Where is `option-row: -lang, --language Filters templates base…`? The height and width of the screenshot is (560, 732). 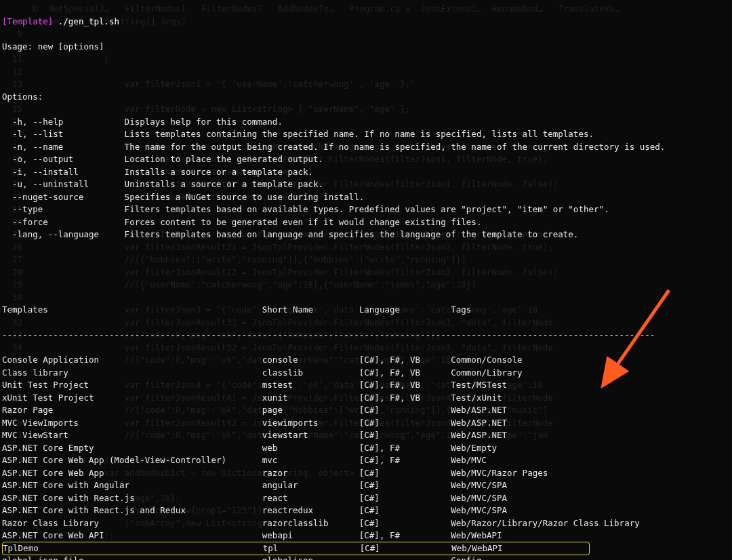 option-row: -lang, --language Filters templates base… is located at coordinates (366, 235).